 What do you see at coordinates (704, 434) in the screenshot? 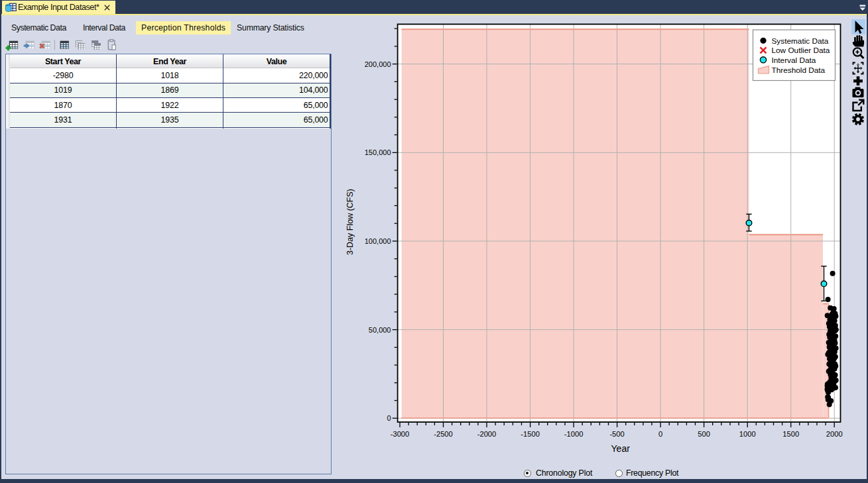
I see `svg-text: 500` at bounding box center [704, 434].